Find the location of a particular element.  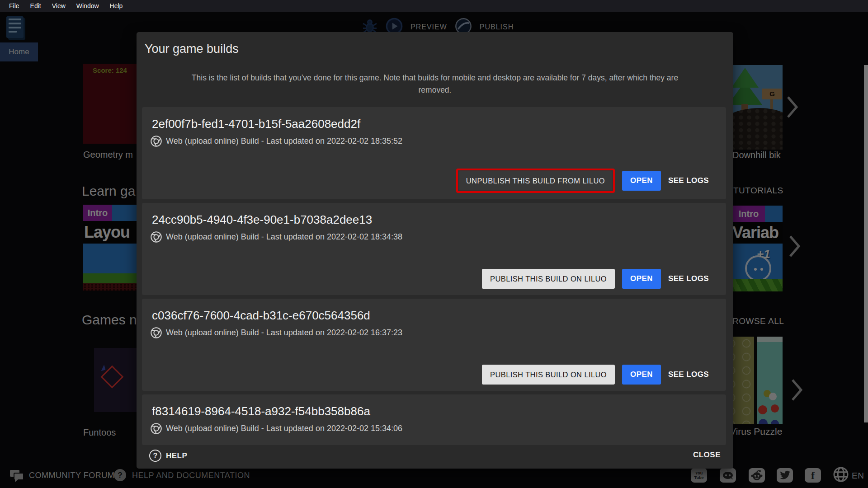

build-row: 2ef00f7b-fed1-4701-b15f-5aa2608edd2f Web… is located at coordinates (434, 153).